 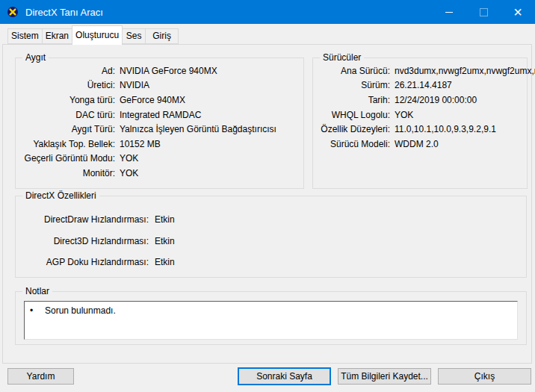 What do you see at coordinates (160, 129) in the screenshot?
I see `device-row-device-type: Aygıt Türü: Yalnızca İşleyen Görüntü Bağ…` at bounding box center [160, 129].